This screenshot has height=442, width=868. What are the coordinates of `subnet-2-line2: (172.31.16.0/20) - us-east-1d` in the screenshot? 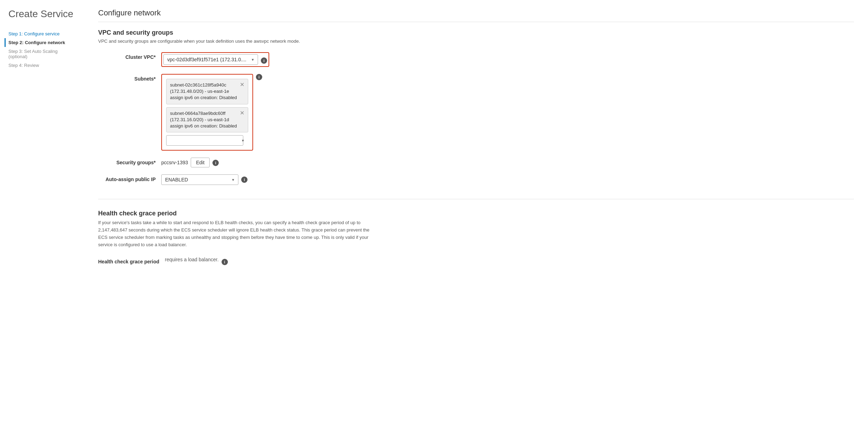 It's located at (203, 120).